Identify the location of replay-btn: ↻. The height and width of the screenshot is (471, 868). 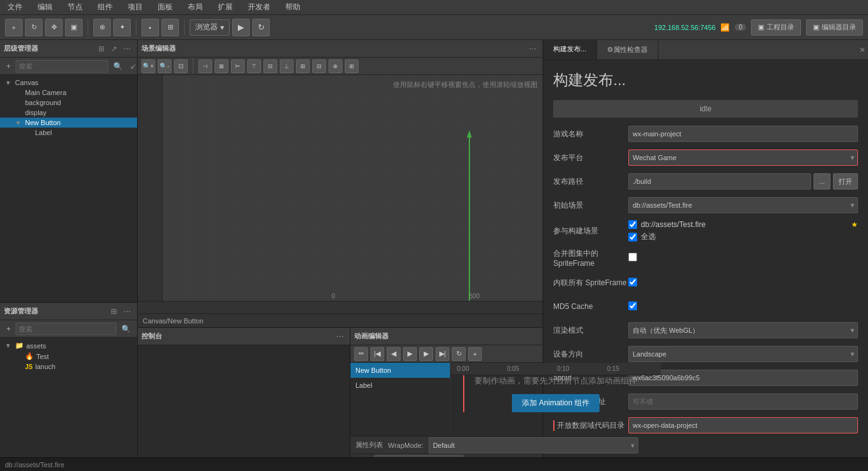
(261, 28).